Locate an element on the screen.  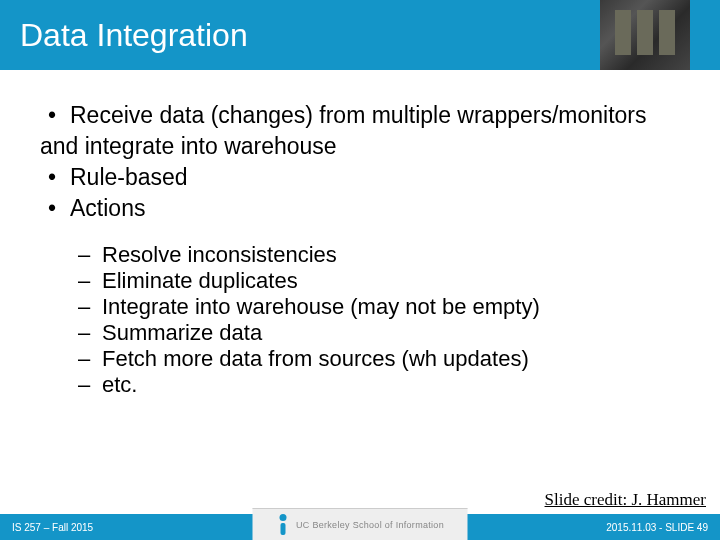
slide-header: Data Integration is located at coordinates (360, 35).